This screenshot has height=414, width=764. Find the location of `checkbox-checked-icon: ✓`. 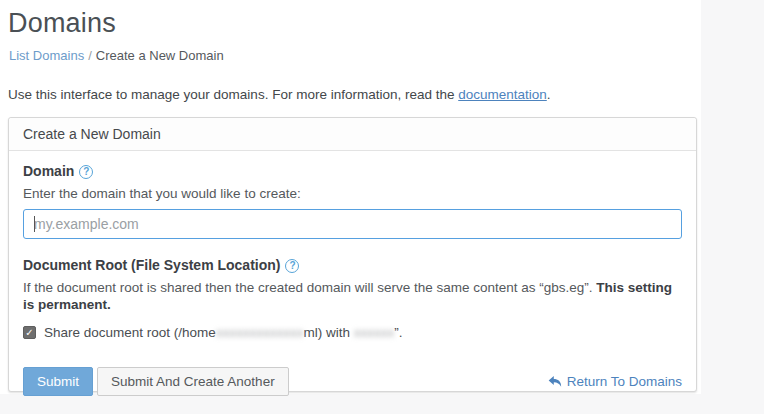

checkbox-checked-icon: ✓ is located at coordinates (30, 332).